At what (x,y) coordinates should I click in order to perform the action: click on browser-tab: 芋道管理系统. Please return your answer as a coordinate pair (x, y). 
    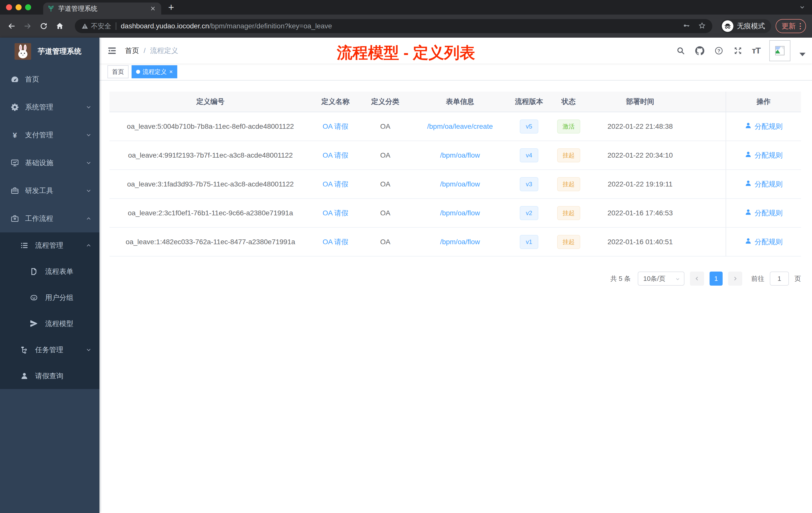
    Looking at the image, I should click on (102, 8).